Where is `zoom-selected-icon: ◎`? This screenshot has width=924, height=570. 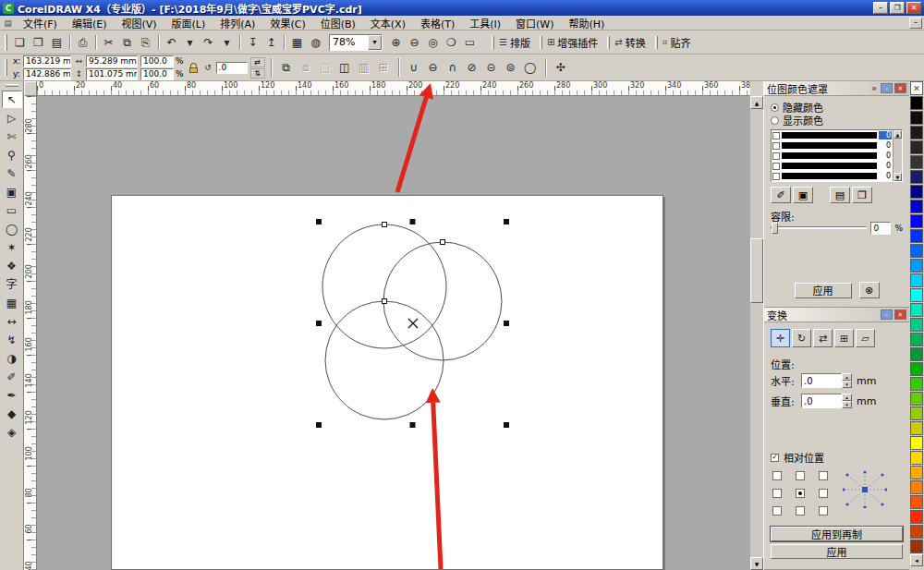
zoom-selected-icon: ◎ is located at coordinates (432, 42).